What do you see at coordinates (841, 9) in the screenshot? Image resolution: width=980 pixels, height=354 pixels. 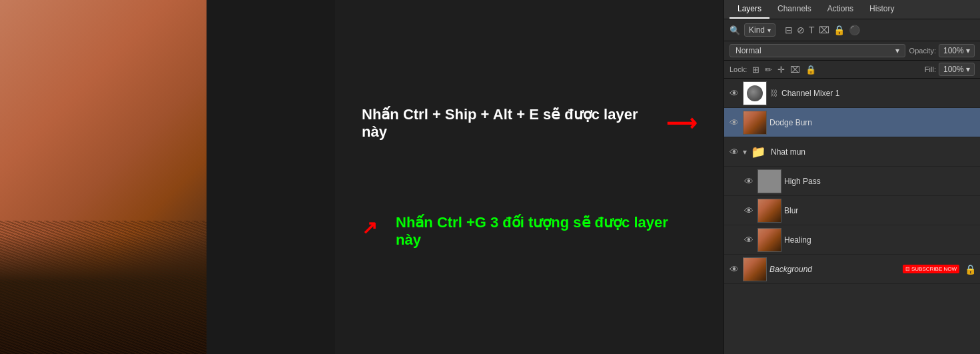 I see `tab-actions: Actions` at bounding box center [841, 9].